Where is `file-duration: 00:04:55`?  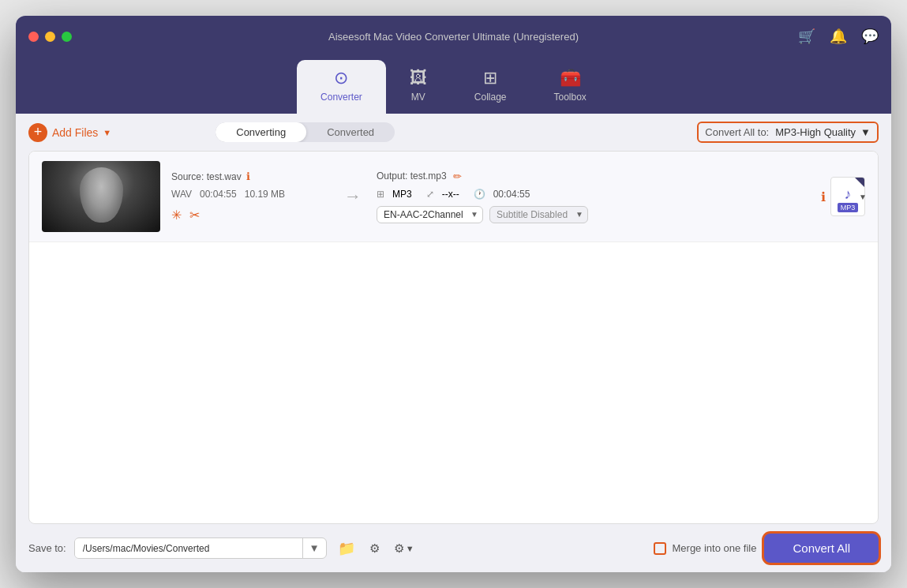 file-duration: 00:04:55 is located at coordinates (218, 194).